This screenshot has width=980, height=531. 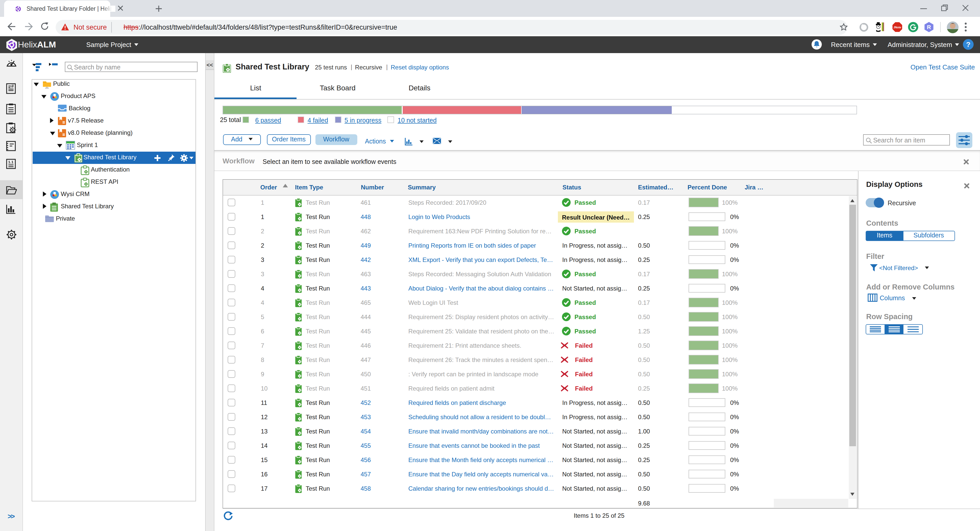 What do you see at coordinates (897, 27) in the screenshot?
I see `svg-text: JNote` at bounding box center [897, 27].